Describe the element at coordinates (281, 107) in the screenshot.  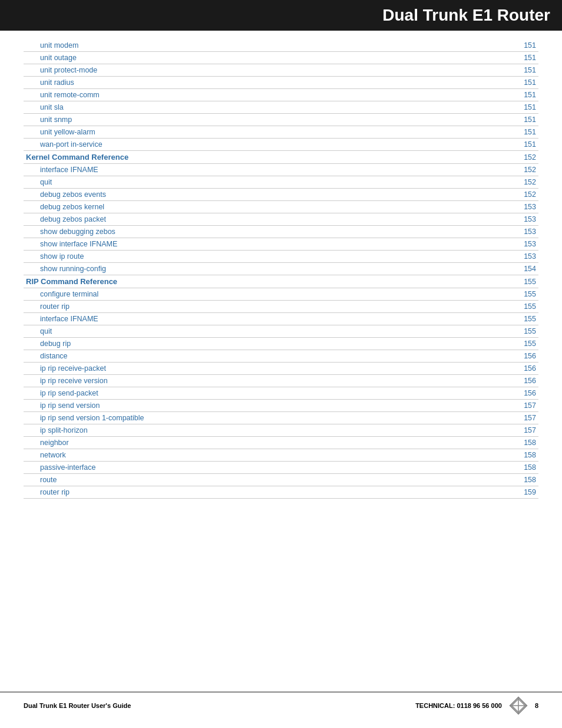
I see `toc-row: unit sla151` at that location.